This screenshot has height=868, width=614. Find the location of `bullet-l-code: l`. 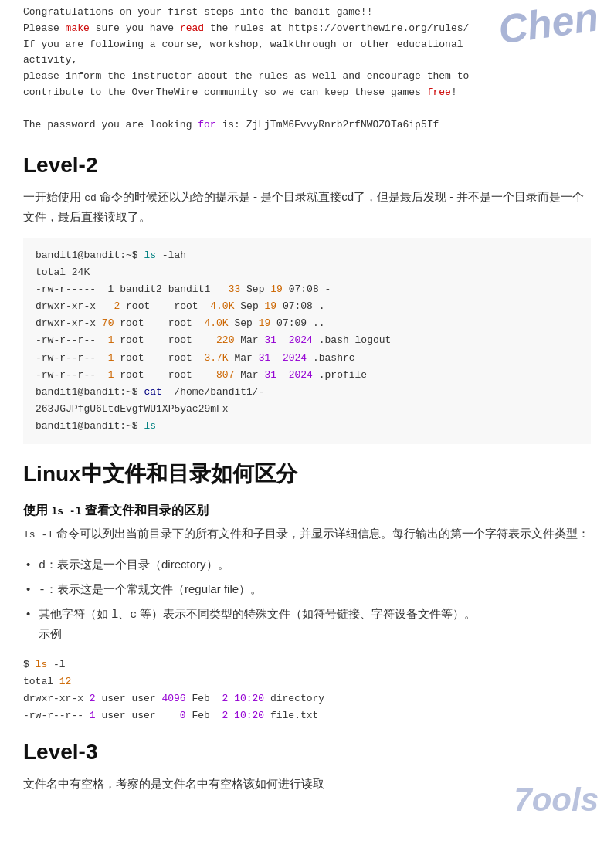

bullet-l-code: l is located at coordinates (114, 615).